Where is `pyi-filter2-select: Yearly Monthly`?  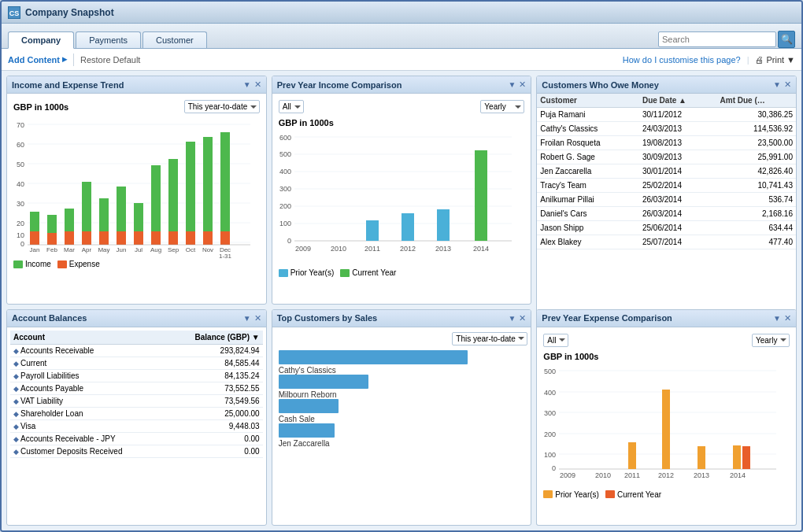 pyi-filter2-select: Yearly Monthly is located at coordinates (502, 107).